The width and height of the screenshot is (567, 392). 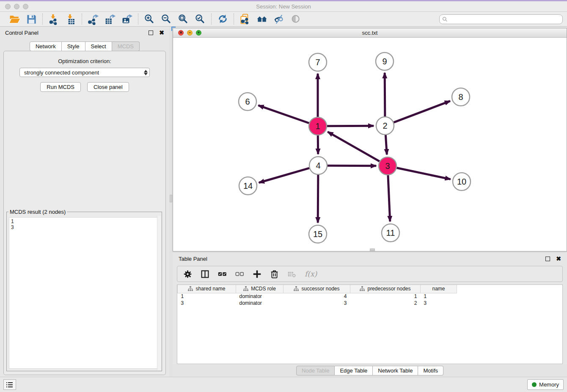 What do you see at coordinates (395, 371) in the screenshot?
I see `tab-network-table: Network Table` at bounding box center [395, 371].